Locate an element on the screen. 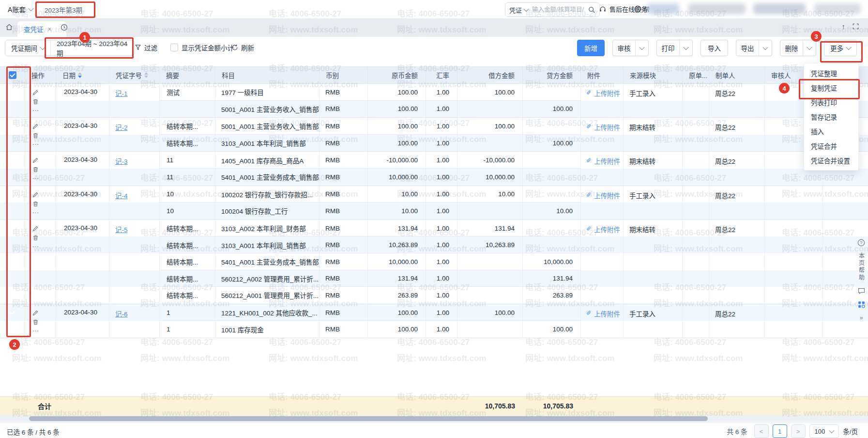 This screenshot has height=438, width=868. creator: 周总22 is located at coordinates (737, 321).